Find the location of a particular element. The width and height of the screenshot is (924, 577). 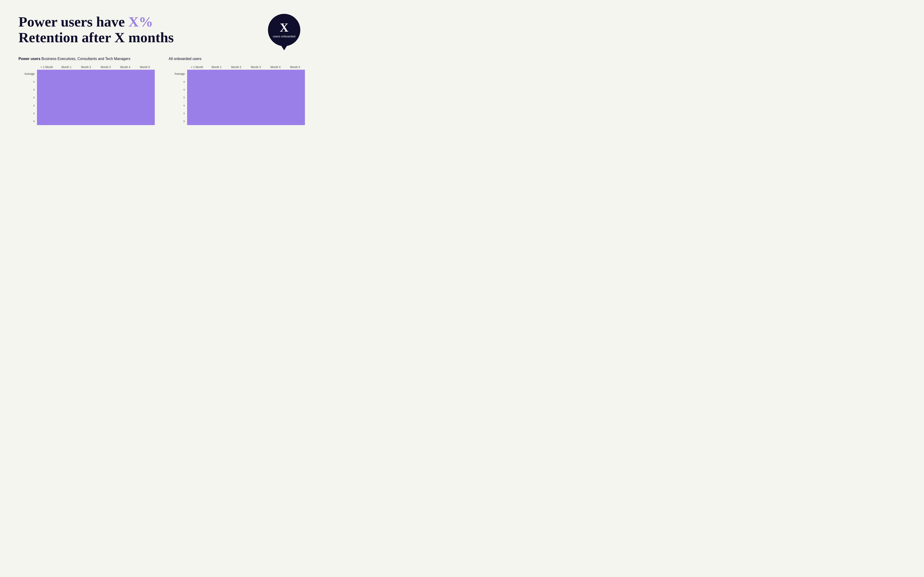

all-users-chart-body: Average x x x x x x is located at coordinates (237, 98).